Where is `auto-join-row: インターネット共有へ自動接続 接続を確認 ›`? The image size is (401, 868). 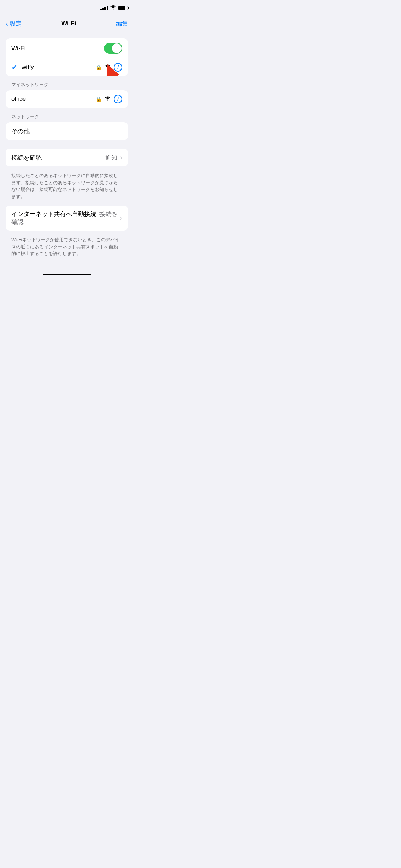
auto-join-row: インターネット共有へ自動接続 接続を確認 › is located at coordinates (67, 218).